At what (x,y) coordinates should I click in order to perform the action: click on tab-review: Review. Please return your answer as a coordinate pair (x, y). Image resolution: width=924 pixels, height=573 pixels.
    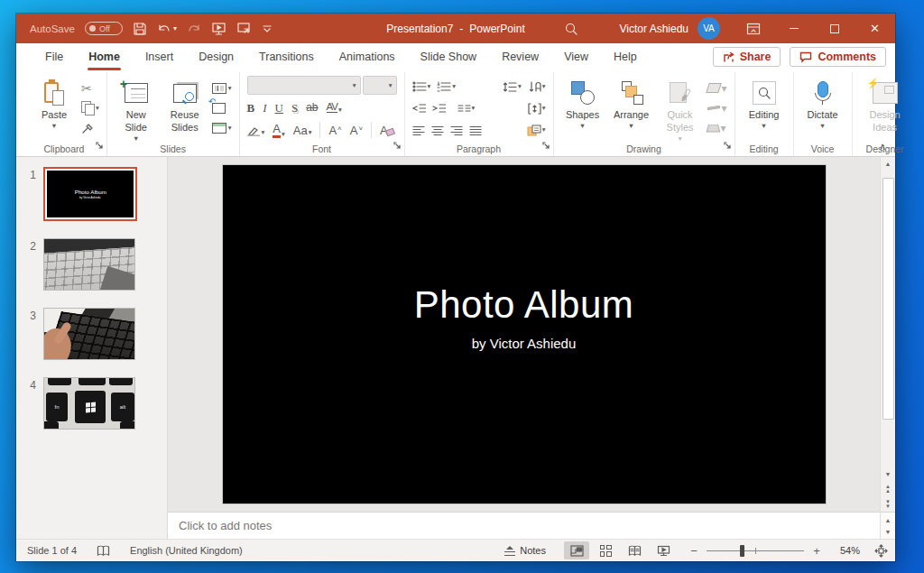
    Looking at the image, I should click on (520, 57).